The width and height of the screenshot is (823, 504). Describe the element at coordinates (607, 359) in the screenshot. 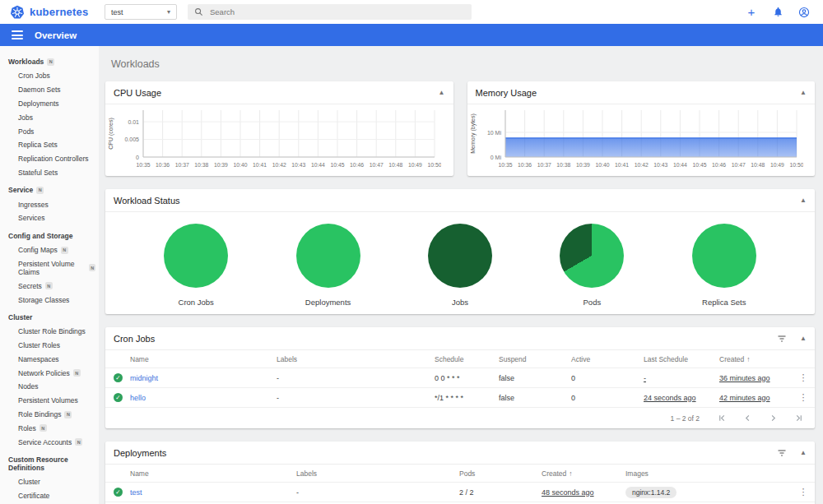

I see `column-header-active: Active` at that location.